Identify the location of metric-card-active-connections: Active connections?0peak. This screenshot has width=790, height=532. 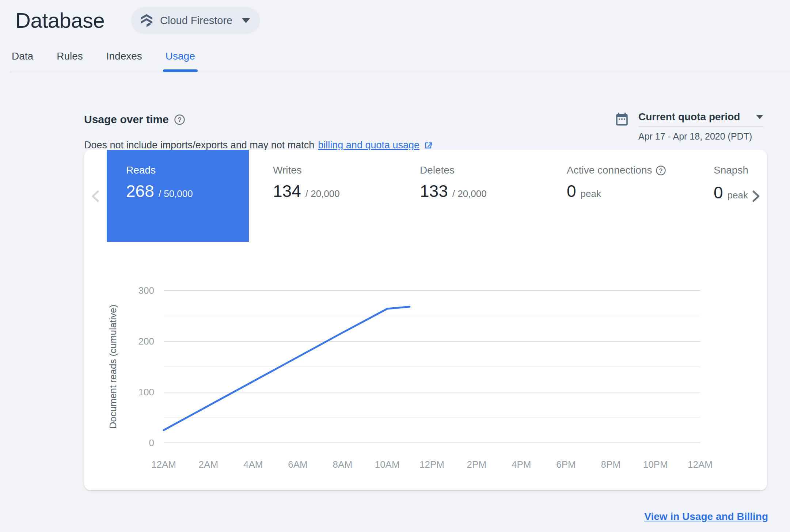
(618, 196).